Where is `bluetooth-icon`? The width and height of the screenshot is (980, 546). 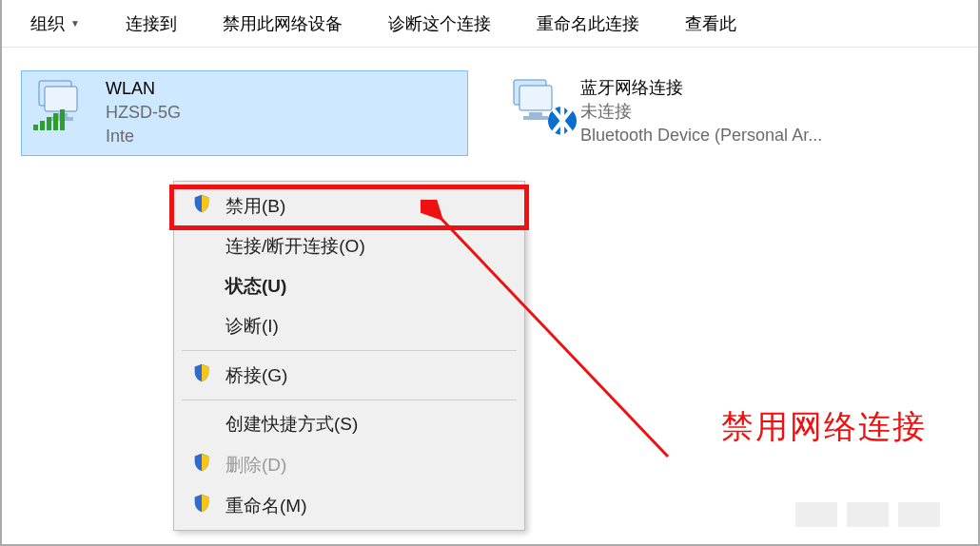
bluetooth-icon is located at coordinates (562, 121).